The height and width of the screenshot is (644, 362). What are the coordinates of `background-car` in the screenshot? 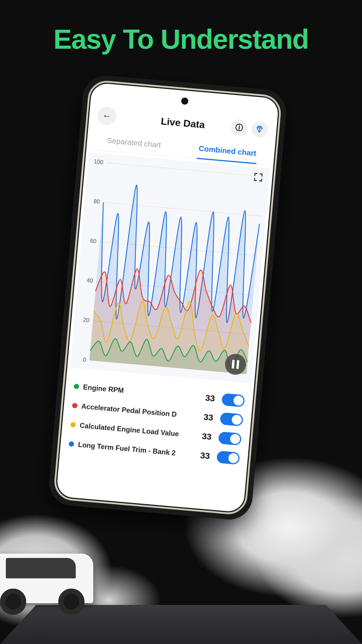 It's located at (52, 577).